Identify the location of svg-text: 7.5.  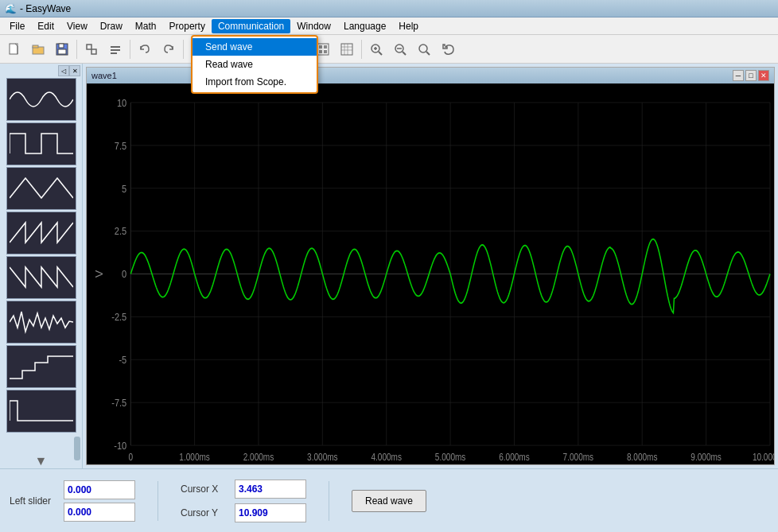
(121, 146).